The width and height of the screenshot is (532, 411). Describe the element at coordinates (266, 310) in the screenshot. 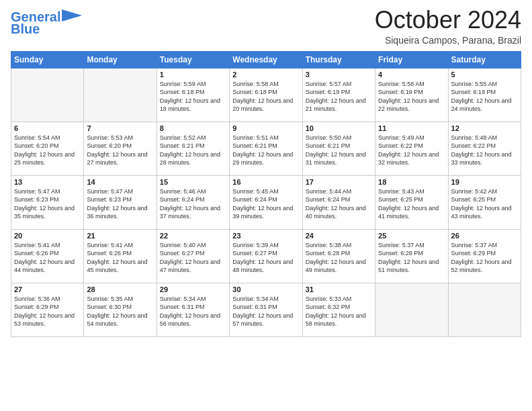

I see `calendar-cell: 30Sunrise: 5:34 AM Sunset: 6:31 PM Dayli…` at that location.